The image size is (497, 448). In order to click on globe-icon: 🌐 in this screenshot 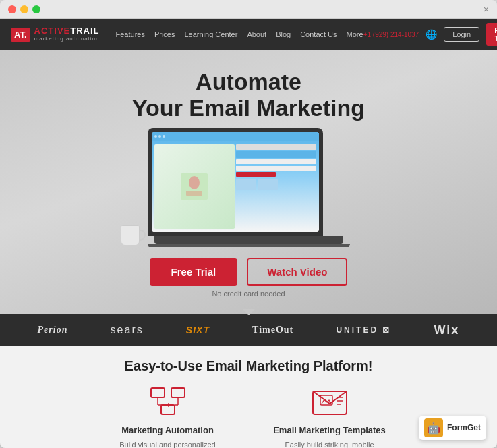, I will do `click(432, 34)`.